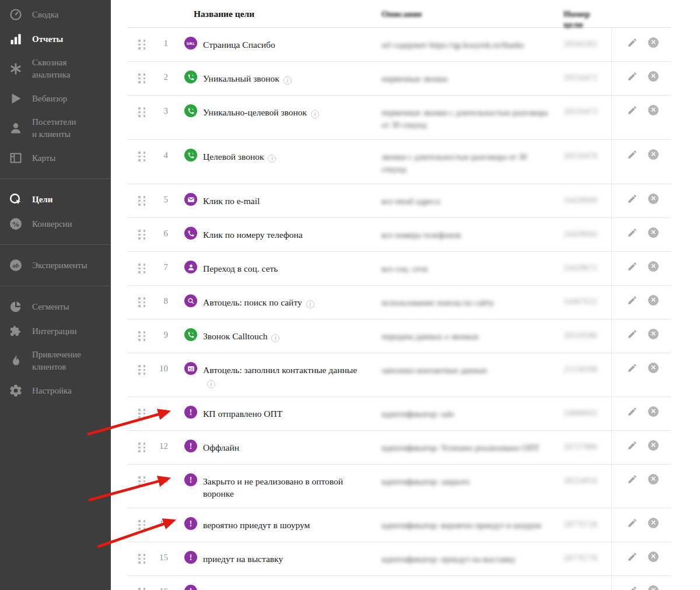 The height and width of the screenshot is (590, 700). Describe the element at coordinates (583, 448) in the screenshot. I see `goal-number: 26727880` at that location.